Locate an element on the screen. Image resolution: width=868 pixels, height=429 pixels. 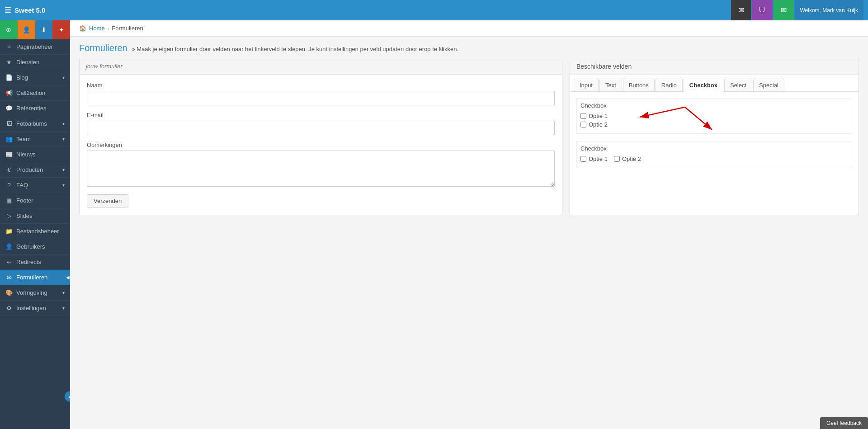
sidebar-item-faq: ?FAQ ▾ is located at coordinates (35, 185).